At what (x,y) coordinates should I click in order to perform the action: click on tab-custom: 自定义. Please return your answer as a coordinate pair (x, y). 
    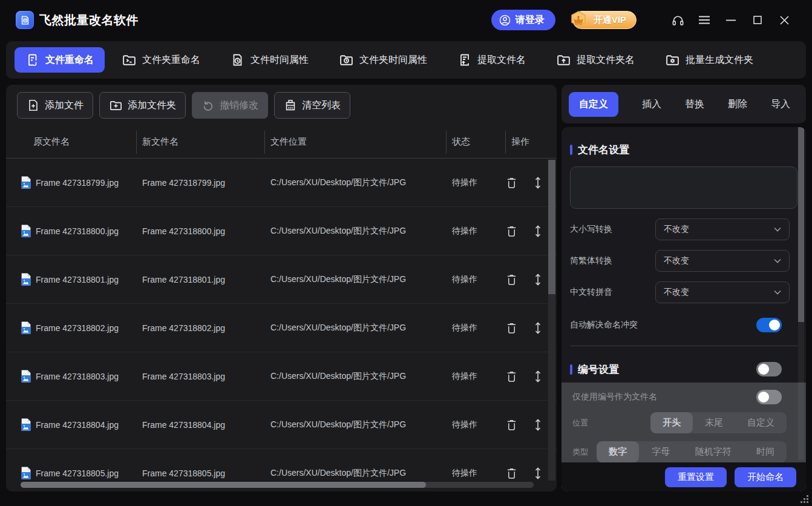
    Looking at the image, I should click on (594, 104).